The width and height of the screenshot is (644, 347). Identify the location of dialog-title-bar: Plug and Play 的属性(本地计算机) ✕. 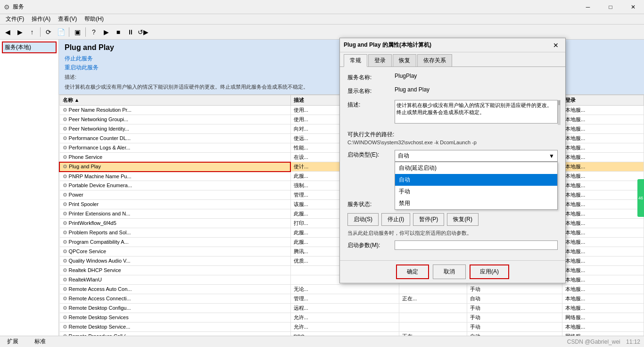
(453, 45).